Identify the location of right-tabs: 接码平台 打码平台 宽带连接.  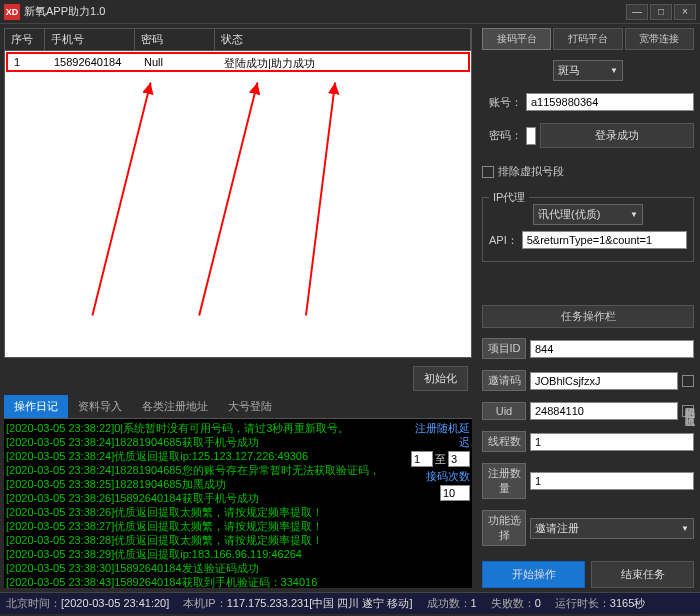
(588, 39).